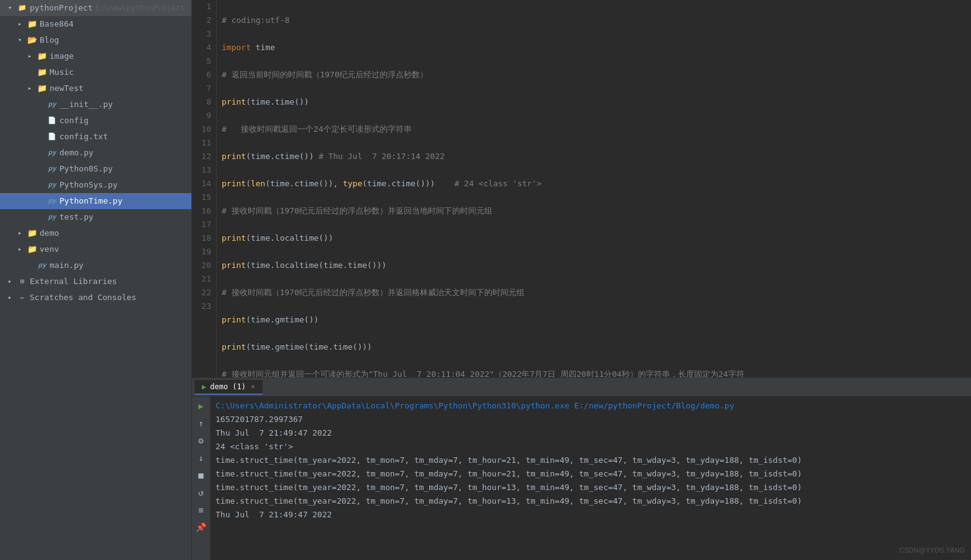 The width and height of the screenshot is (971, 560). What do you see at coordinates (594, 48) in the screenshot?
I see `code-line-2: import time` at bounding box center [594, 48].